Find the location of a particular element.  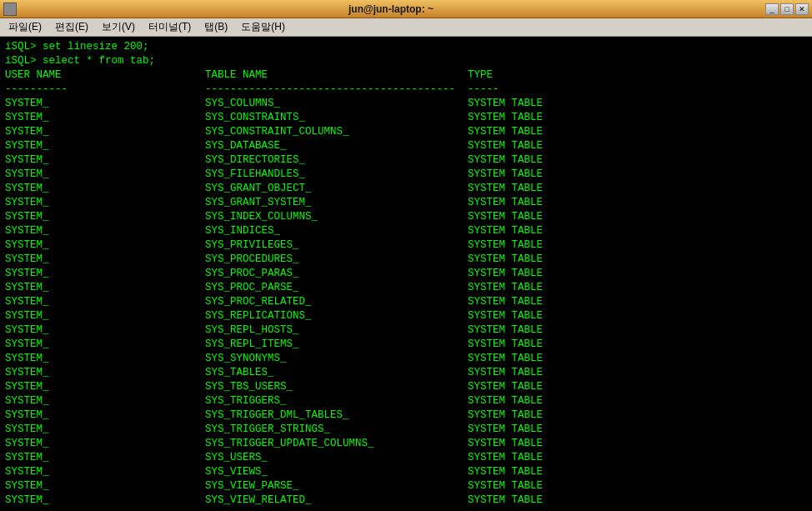

terminal-prompt-line: iSQL> set linesize 200; is located at coordinates (406, 47).